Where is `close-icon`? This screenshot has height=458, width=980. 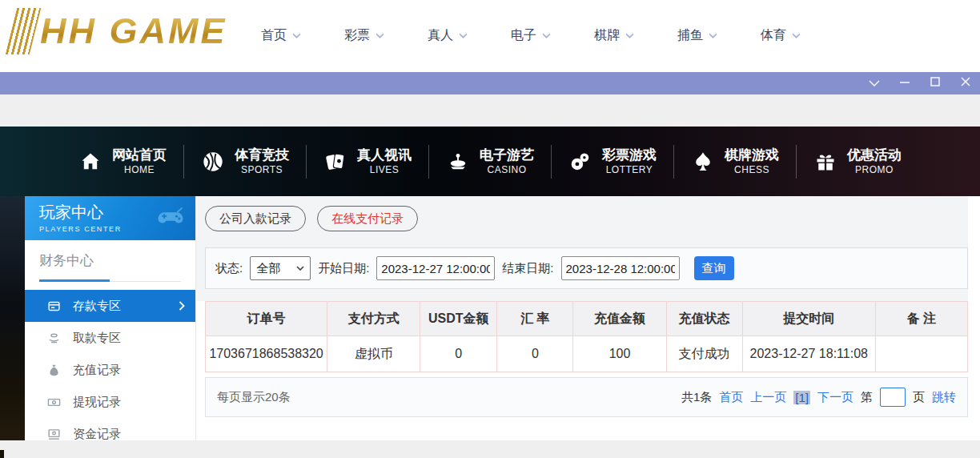 close-icon is located at coordinates (966, 83).